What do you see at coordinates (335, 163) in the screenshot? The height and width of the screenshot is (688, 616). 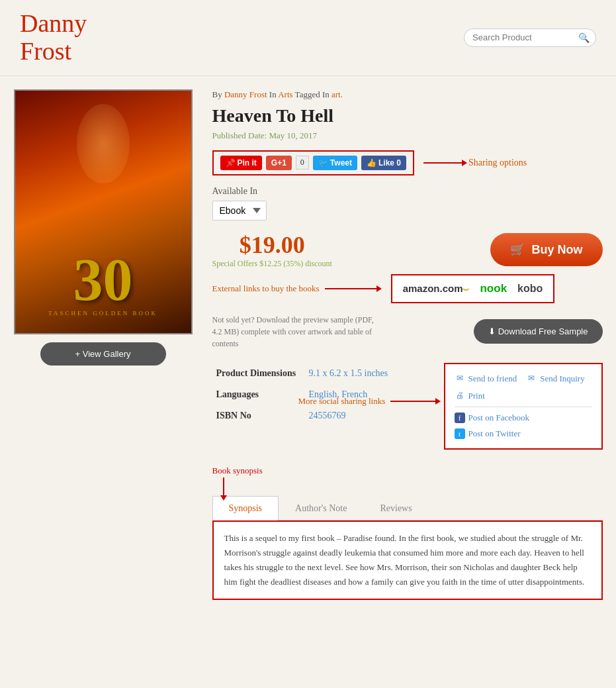 I see `tweet-button: 🐦 Tweet` at bounding box center [335, 163].